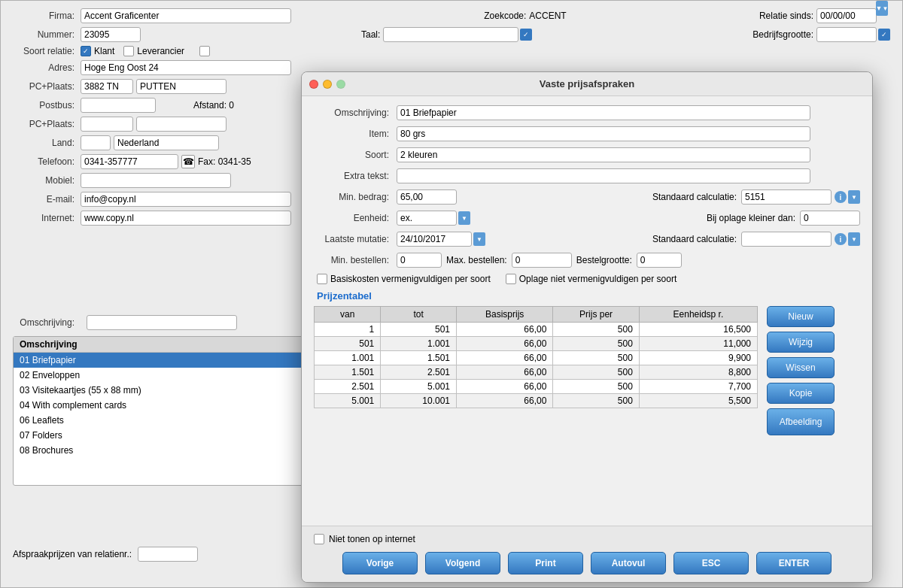 The height and width of the screenshot is (588, 903). Describe the element at coordinates (125, 323) in the screenshot. I see `omschrijving-row: Omschrijving:` at that location.